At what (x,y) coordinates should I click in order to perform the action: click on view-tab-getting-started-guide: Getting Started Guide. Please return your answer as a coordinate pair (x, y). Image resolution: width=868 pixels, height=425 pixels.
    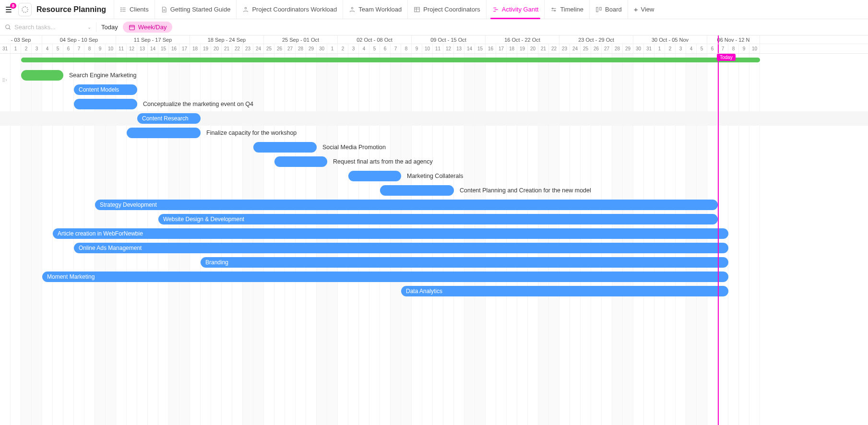
    Looking at the image, I should click on (196, 10).